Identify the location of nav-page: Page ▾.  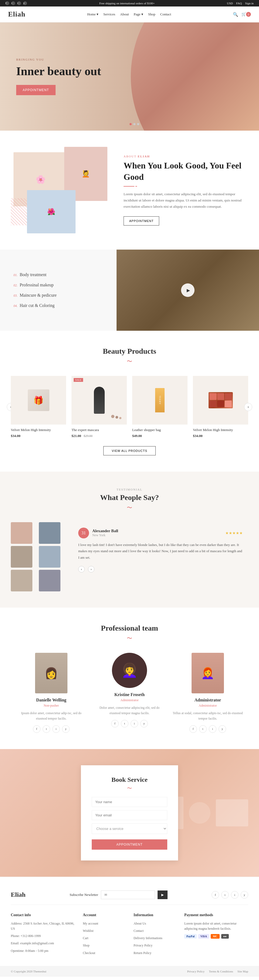
(139, 14).